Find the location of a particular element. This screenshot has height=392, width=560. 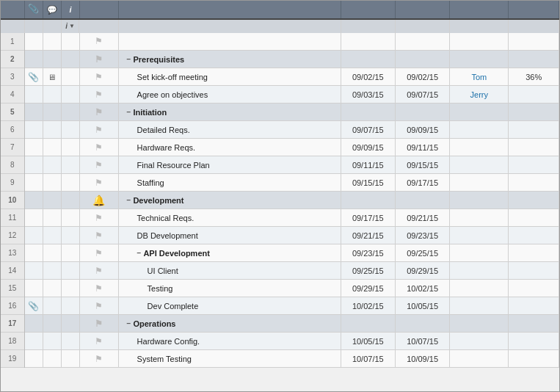

task-name-cell: − Development is located at coordinates (229, 200).